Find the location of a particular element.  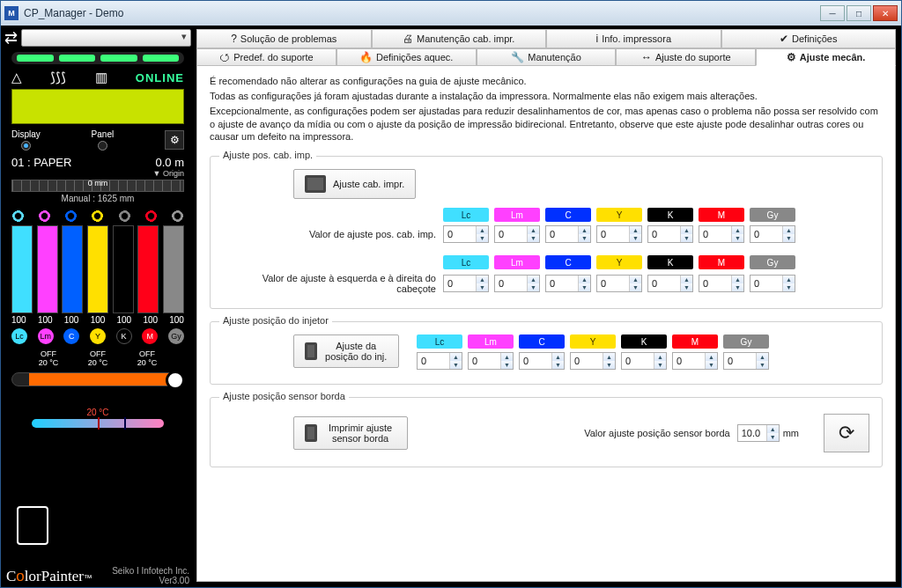

print-sensor-adjust-button: Imprimir ajuste sensor borda is located at coordinates (351, 433).